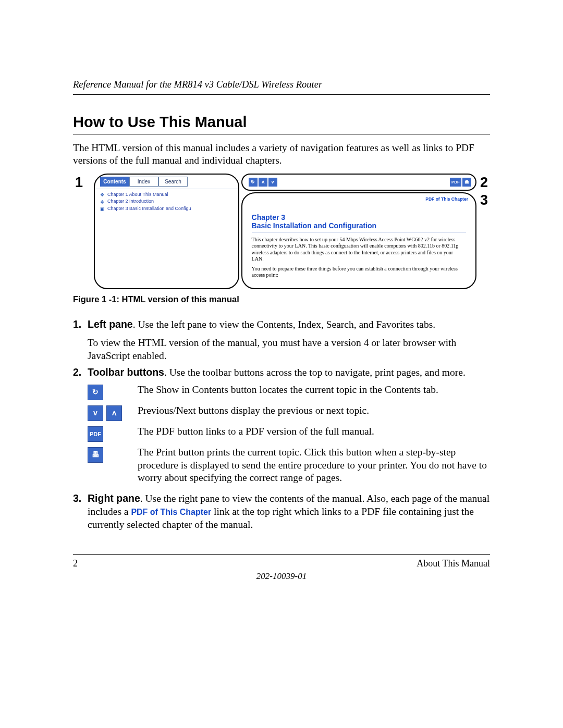 The height and width of the screenshot is (728, 563). I want to click on page-number: 2, so click(75, 564).